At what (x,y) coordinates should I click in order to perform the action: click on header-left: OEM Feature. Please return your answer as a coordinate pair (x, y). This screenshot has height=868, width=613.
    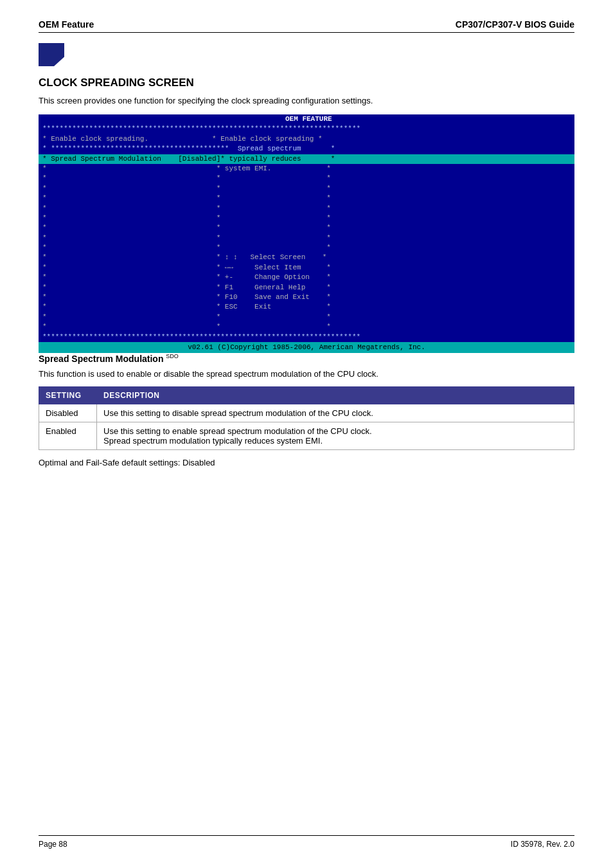
    Looking at the image, I should click on (66, 24).